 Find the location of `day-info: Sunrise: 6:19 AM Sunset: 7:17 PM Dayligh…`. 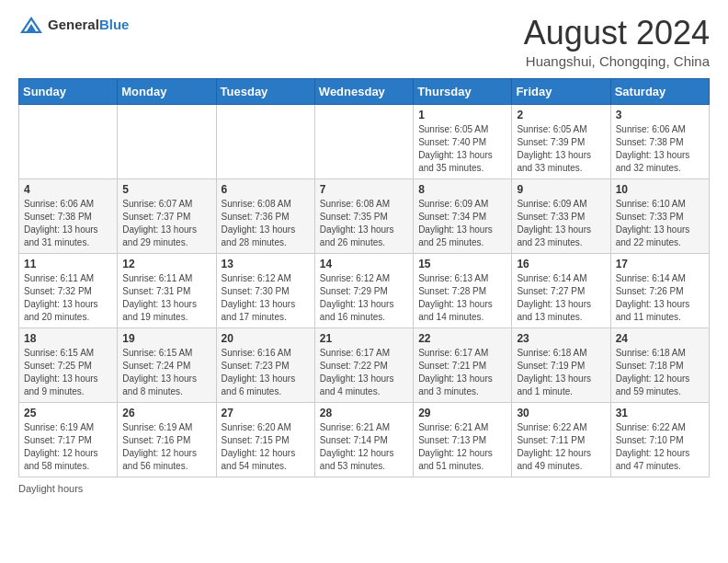

day-info: Sunrise: 6:19 AM Sunset: 7:17 PM Dayligh… is located at coordinates (68, 447).